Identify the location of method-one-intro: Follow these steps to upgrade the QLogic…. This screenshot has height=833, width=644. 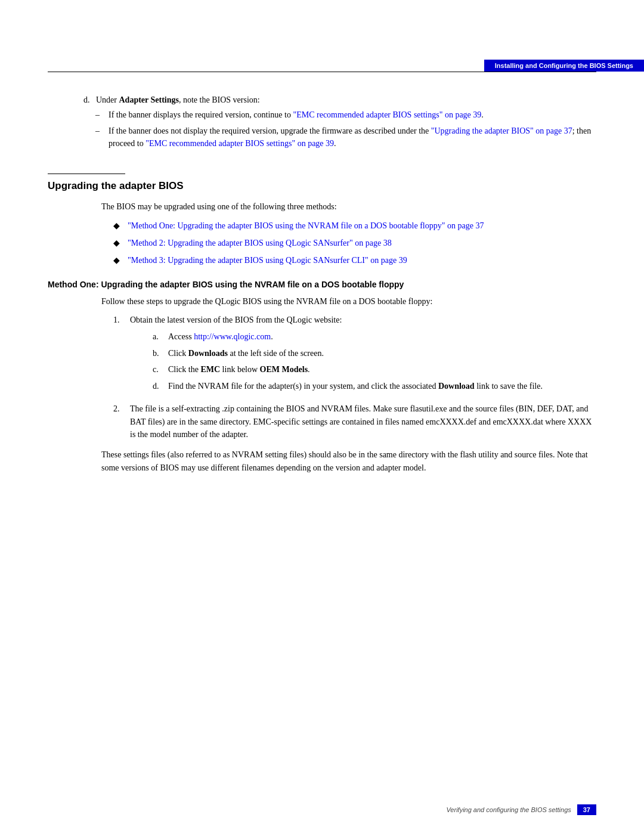
(349, 302).